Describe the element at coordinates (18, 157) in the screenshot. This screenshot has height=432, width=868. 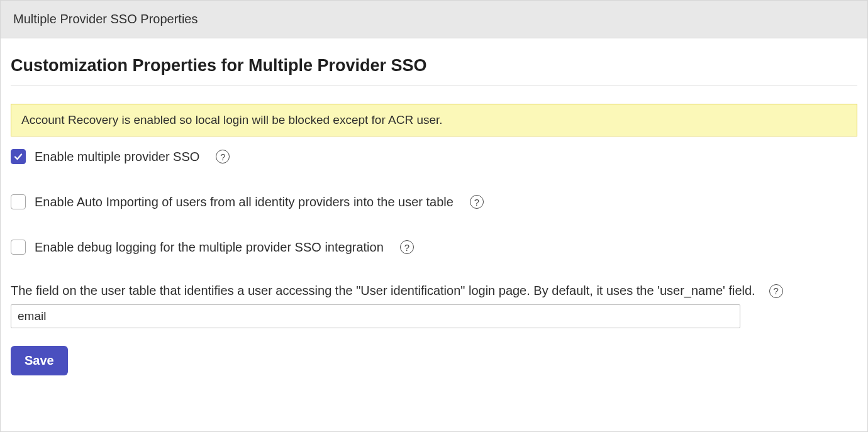
I see `check-icon` at that location.